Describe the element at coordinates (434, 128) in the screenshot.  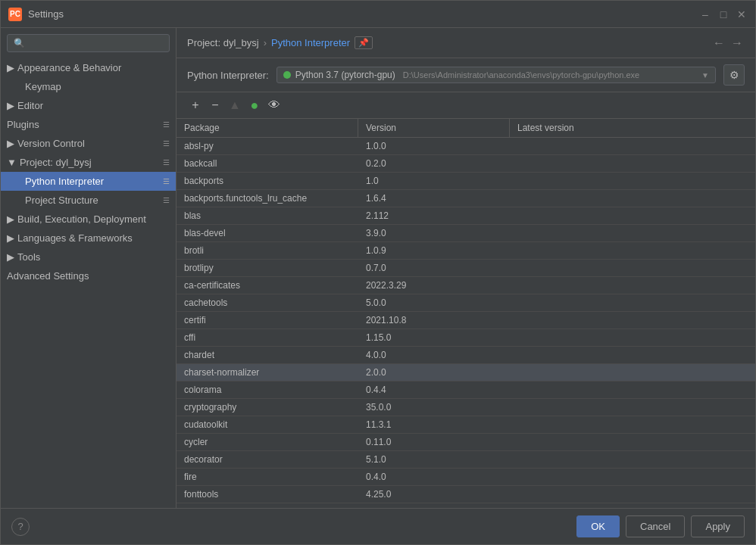
I see `column-version: Version` at that location.